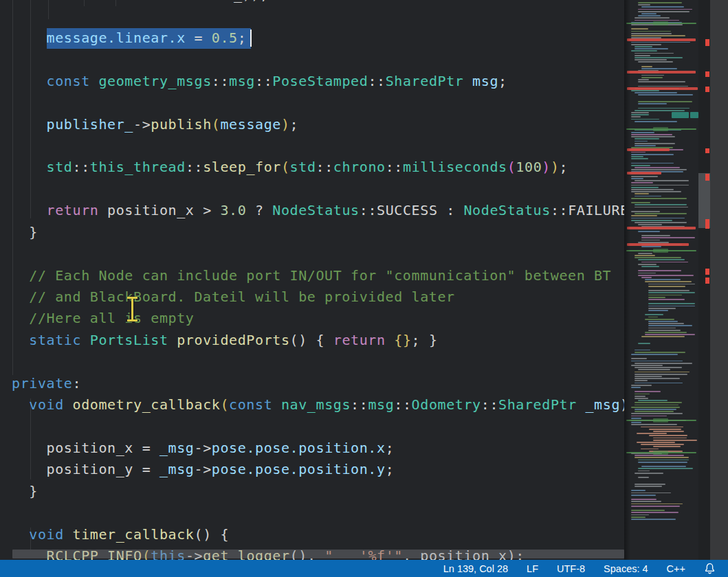  Describe the element at coordinates (120, 535) in the screenshot. I see `code-line: void timer_callback() {` at that location.